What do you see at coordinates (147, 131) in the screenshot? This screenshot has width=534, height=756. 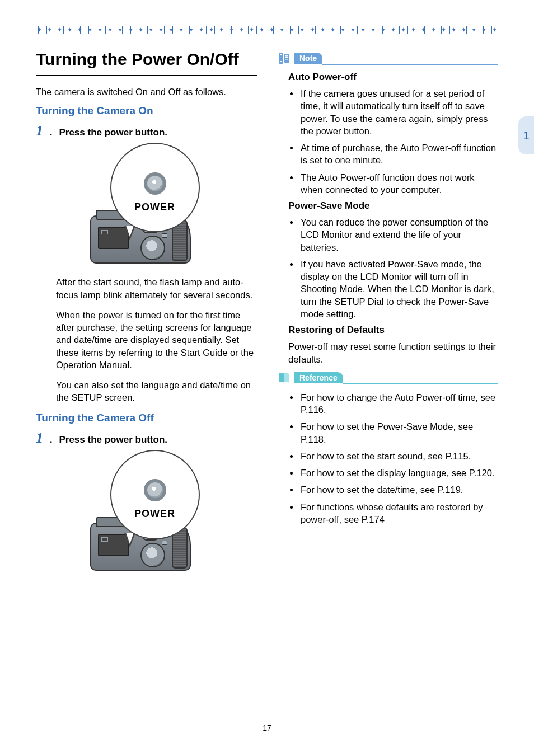 I see `step-on-1: 1. Press the power button.` at bounding box center [147, 131].